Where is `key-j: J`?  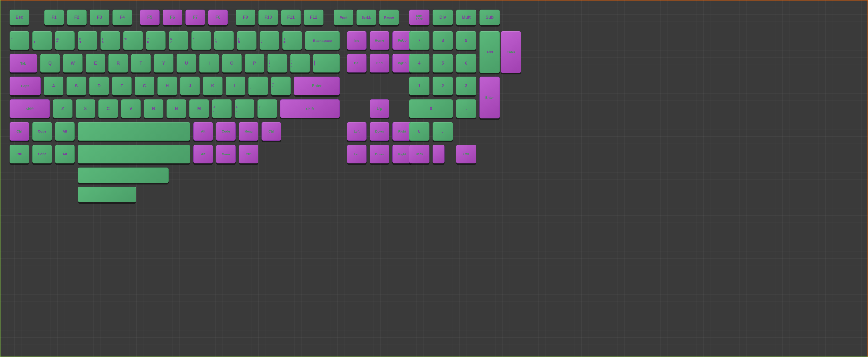 key-j: J is located at coordinates (190, 86).